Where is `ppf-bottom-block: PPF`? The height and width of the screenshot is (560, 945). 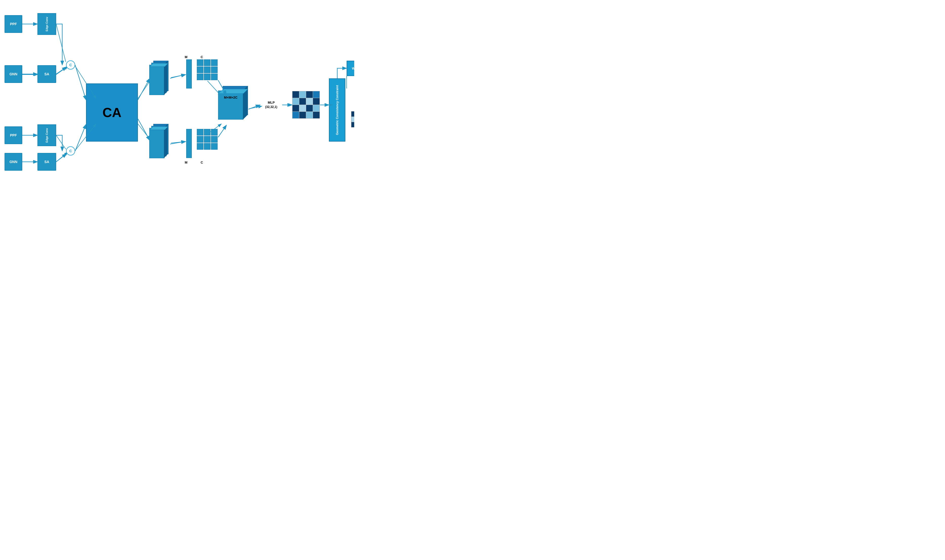 ppf-bottom-block: PPF is located at coordinates (14, 135).